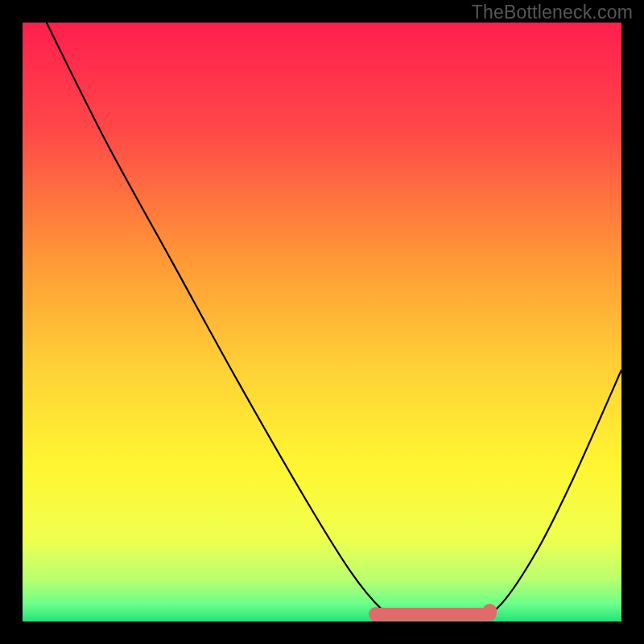 The image size is (644, 644). Describe the element at coordinates (489, 611) in the screenshot. I see `optimal-range-end-dot` at that location.